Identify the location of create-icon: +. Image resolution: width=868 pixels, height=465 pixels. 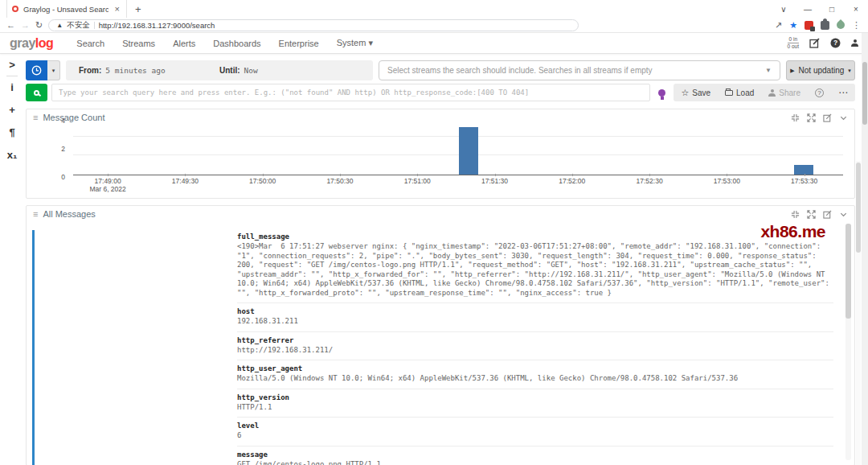
(12, 109).